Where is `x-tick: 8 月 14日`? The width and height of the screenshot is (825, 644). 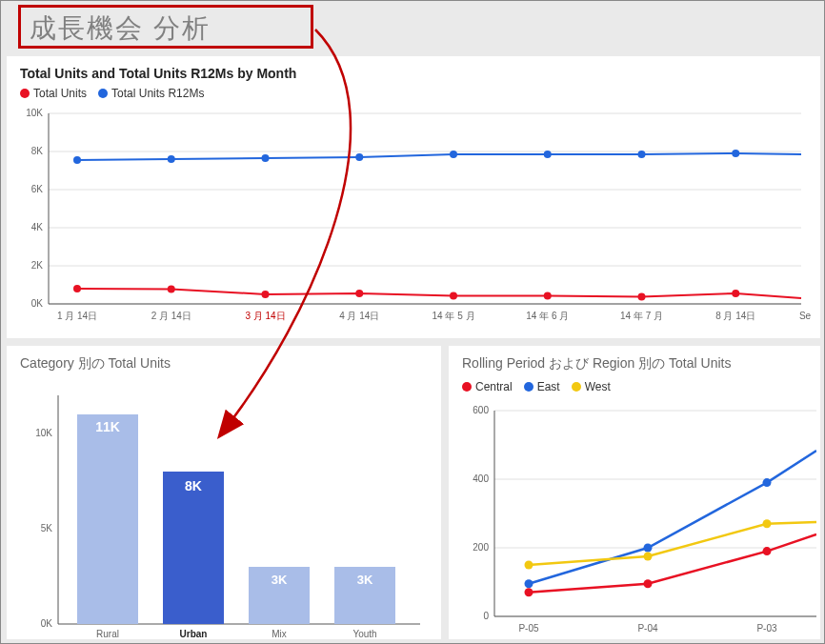 x-tick: 8 月 14日 is located at coordinates (735, 316).